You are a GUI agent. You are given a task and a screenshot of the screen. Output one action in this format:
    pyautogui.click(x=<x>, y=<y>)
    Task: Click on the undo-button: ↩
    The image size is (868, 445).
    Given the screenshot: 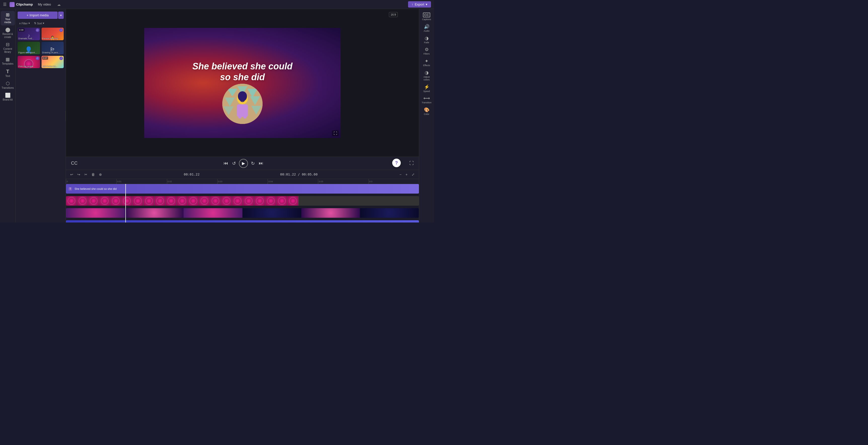 What is the action you would take?
    pyautogui.click(x=72, y=174)
    